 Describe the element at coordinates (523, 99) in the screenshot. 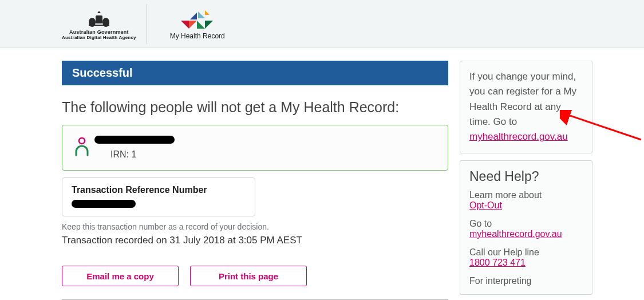

I see `change-mind-text: If you change your mind, you can registe…` at that location.